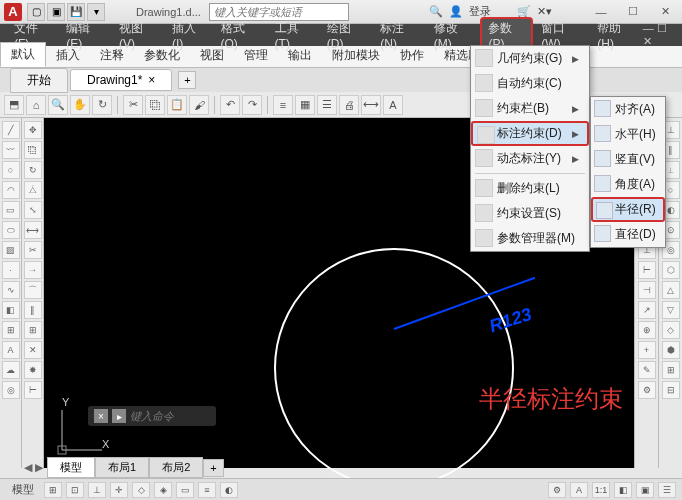 The image size is (682, 500). Describe the element at coordinates (33, 330) in the screenshot. I see `array-tool-icon: ⊞` at that location.